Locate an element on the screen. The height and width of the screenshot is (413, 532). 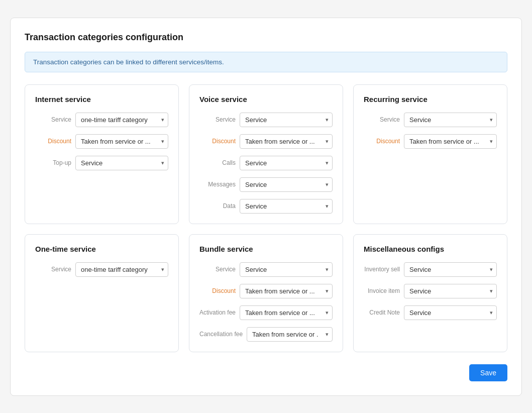
select-voice-service-0: Serviceone-time tariff categoryTaken fro… is located at coordinates (286, 120).